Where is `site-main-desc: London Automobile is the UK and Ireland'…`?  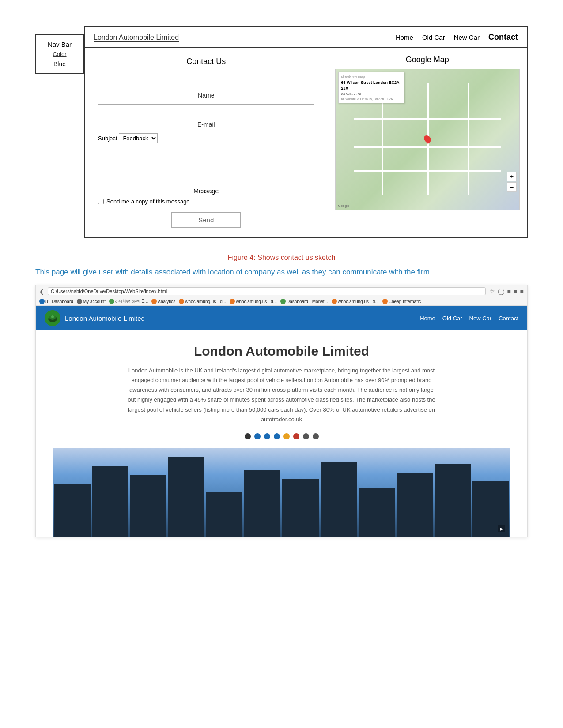 site-main-desc: London Automobile is the UK and Ireland'… is located at coordinates (282, 395).